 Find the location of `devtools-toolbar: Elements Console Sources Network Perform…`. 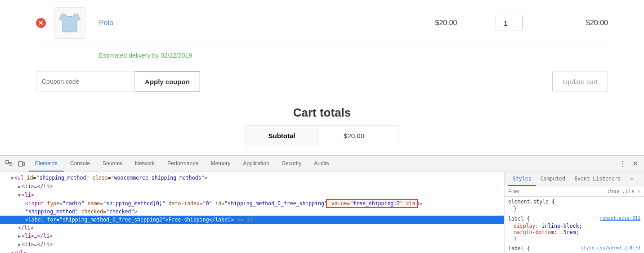

devtools-toolbar: Elements Console Sources Network Perform… is located at coordinates (322, 164).